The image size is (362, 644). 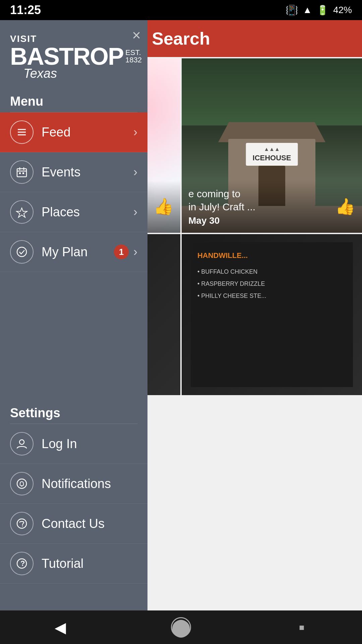 I want to click on close-button: ×, so click(x=136, y=35).